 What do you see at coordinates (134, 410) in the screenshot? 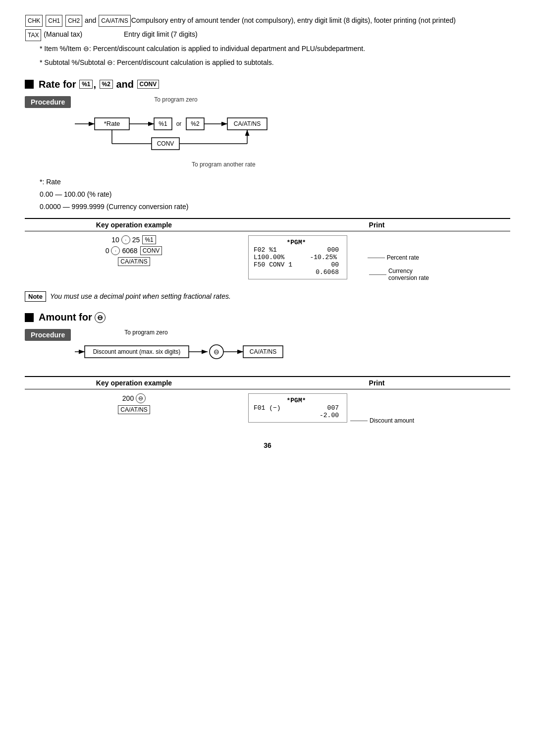
I see `caatns-key-op-2: CA/AT/NS` at bounding box center [134, 410].